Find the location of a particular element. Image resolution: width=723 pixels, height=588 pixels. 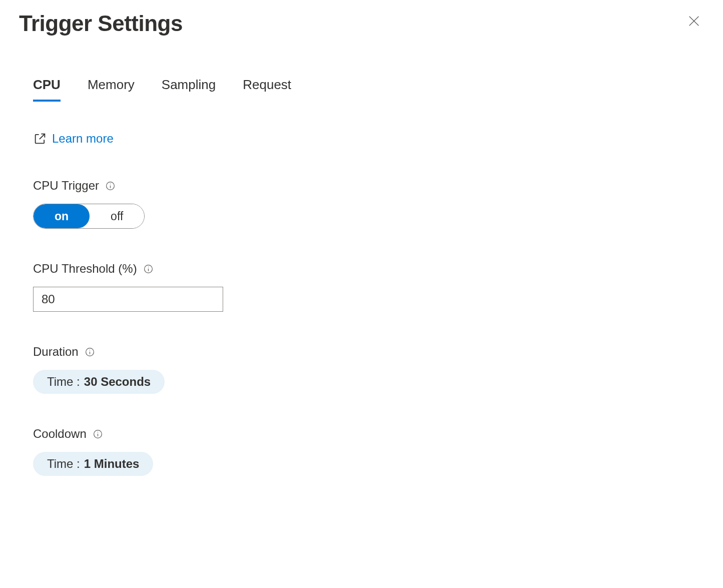

cpu-trigger-field: CPU Trigger on off is located at coordinates (361, 204).